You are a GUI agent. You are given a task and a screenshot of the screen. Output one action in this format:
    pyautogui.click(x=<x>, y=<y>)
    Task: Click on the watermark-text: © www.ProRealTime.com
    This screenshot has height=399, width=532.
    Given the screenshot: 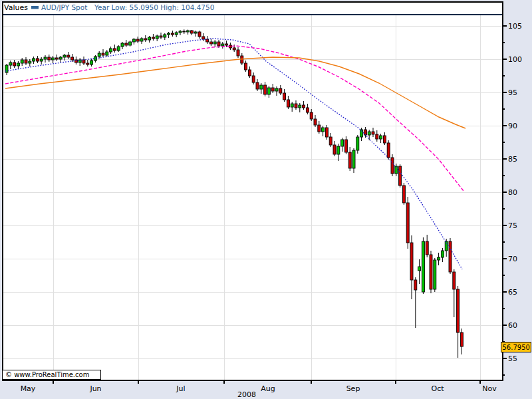 What is the action you would take?
    pyautogui.click(x=47, y=375)
    